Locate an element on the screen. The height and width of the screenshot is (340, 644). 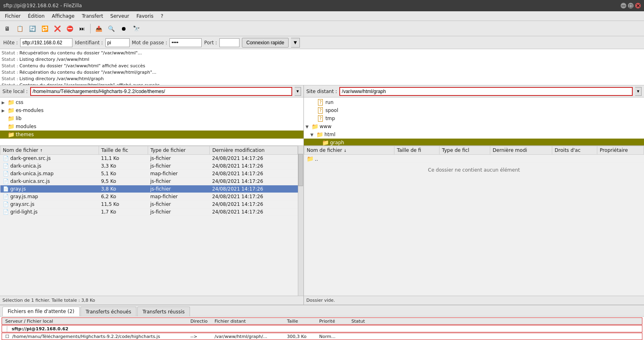
local-path-dropdown: ▼ is located at coordinates (298, 91).